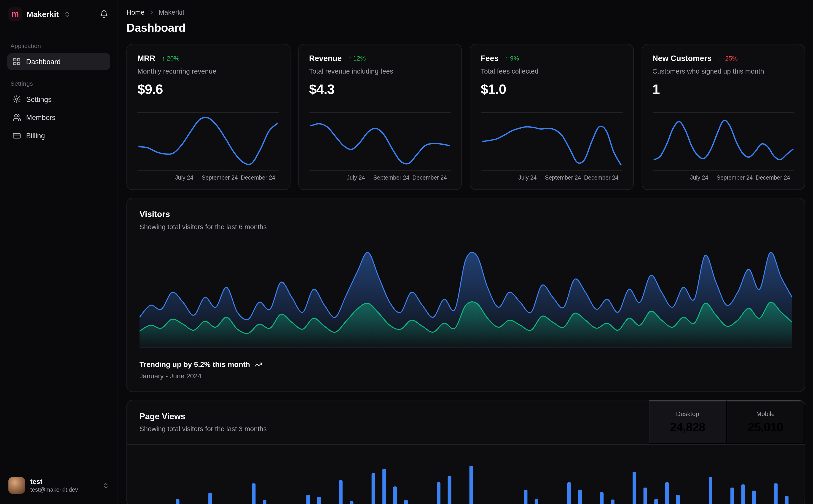  I want to click on nav-section-label-settings: Settings, so click(59, 83).